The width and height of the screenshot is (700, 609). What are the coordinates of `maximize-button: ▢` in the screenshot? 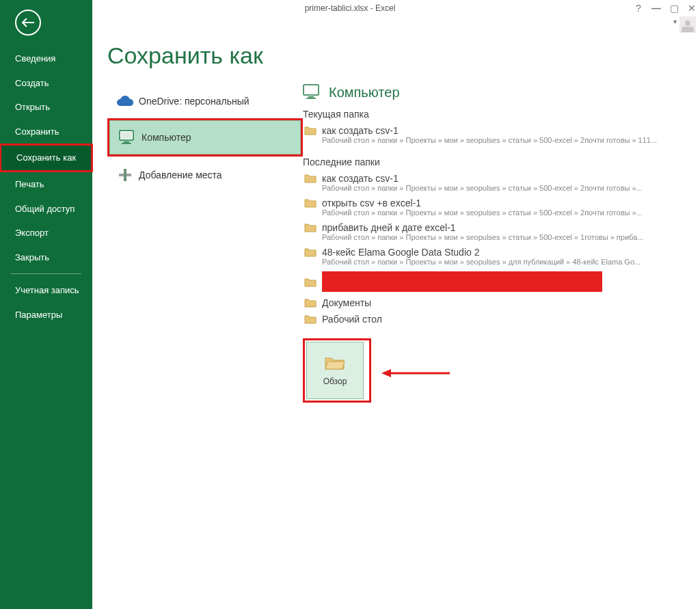 It's located at (674, 8).